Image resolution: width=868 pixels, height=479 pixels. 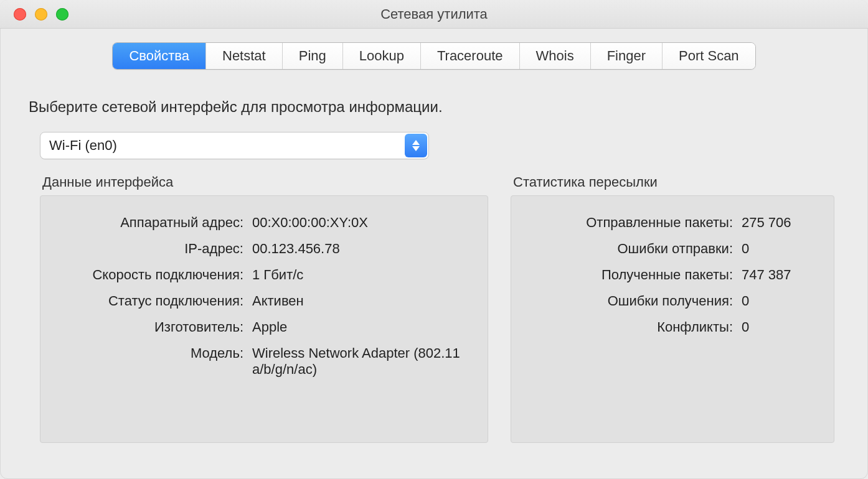 What do you see at coordinates (357, 361) in the screenshot?
I see `value-model: Wireless Network Adapter (802.11 a/b/g/n…` at bounding box center [357, 361].